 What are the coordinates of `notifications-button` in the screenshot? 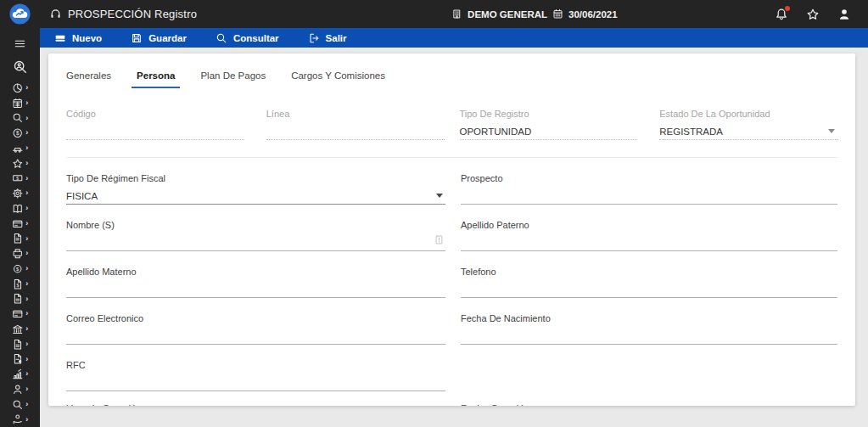 It's located at (781, 14).